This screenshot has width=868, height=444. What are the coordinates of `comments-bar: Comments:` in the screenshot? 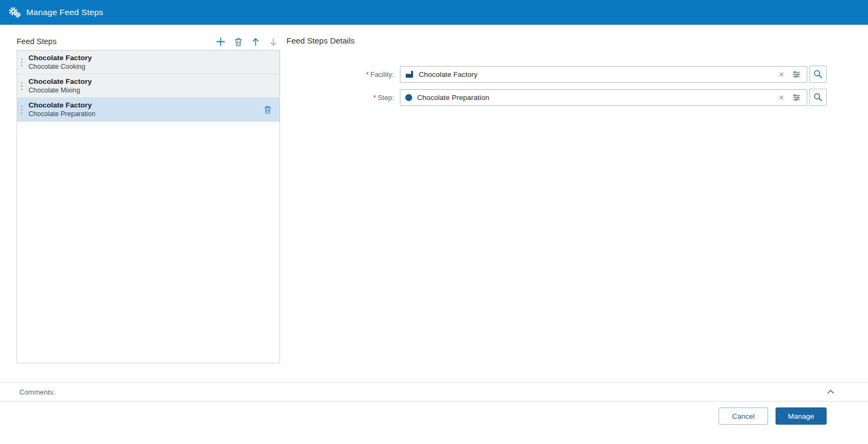 It's located at (434, 392).